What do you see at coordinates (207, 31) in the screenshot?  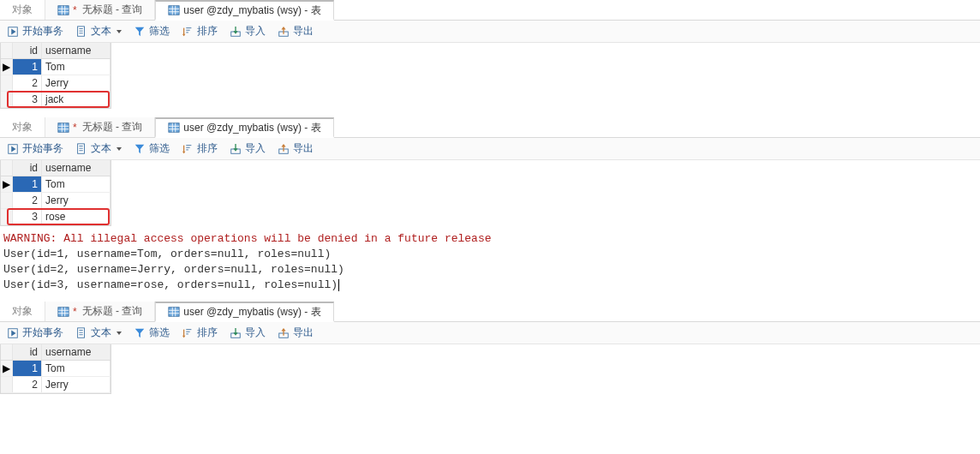 I see `button-label: 排序` at bounding box center [207, 31].